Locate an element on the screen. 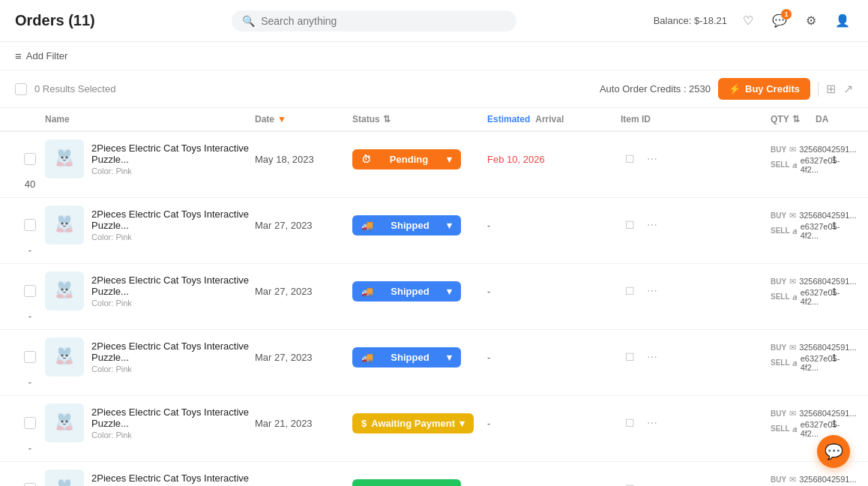 This screenshot has height=486, width=868. notification-badge: 1 is located at coordinates (786, 14).